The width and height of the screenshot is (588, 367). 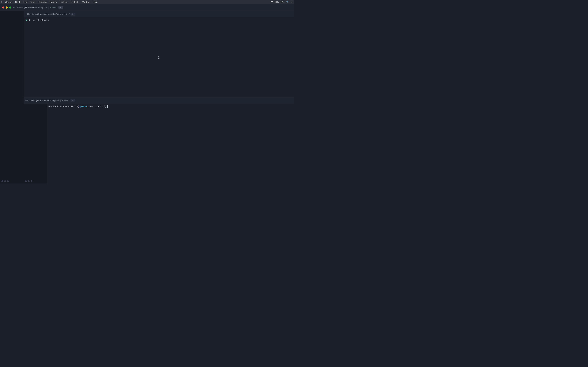 What do you see at coordinates (159, 140) in the screenshot?
I see `terminal-pane-2: ~/Code/src/github.com/eexit/http2smtp ma…` at bounding box center [159, 140].